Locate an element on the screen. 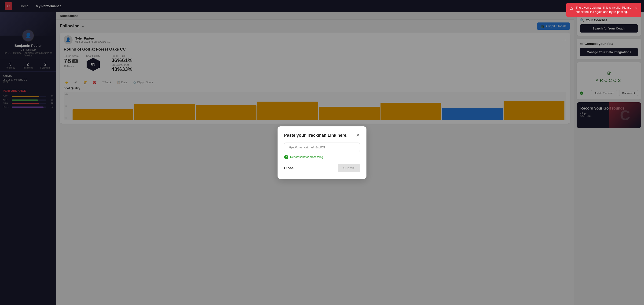  toast-message: The given trackman link is invalid. Plea… is located at coordinates (604, 10).